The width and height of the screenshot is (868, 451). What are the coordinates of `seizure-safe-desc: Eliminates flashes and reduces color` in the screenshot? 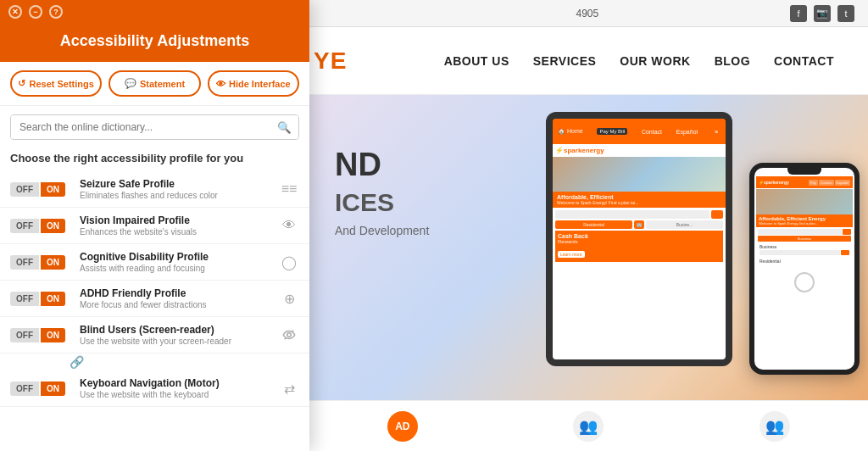 It's located at (175, 195).